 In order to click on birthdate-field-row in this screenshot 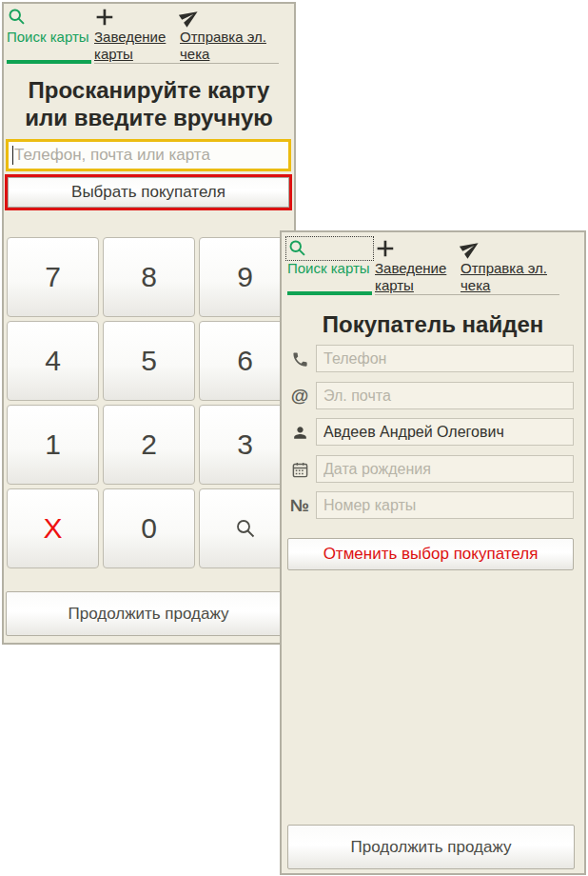, I will do `click(429, 468)`.